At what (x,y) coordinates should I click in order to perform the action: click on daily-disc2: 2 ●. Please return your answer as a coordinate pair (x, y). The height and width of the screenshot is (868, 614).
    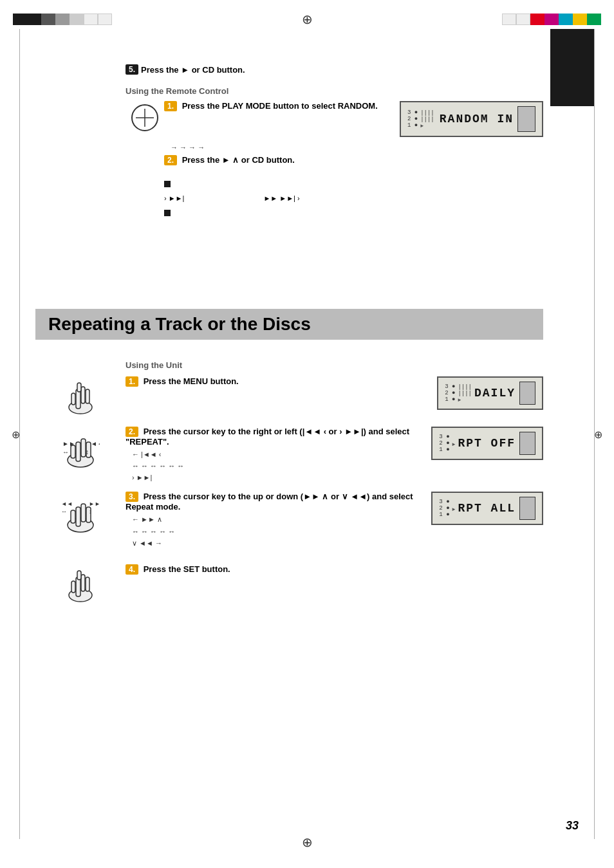
    Looking at the image, I should click on (450, 393).